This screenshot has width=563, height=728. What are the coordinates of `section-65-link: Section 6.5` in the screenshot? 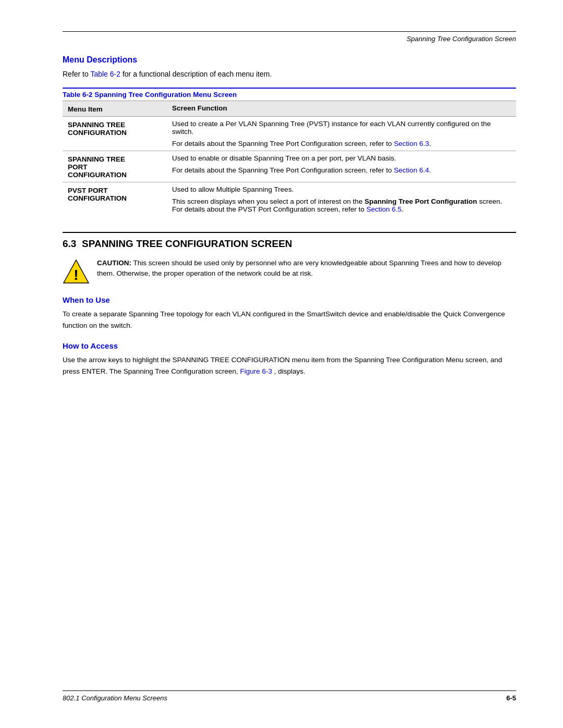 It's located at (384, 209).